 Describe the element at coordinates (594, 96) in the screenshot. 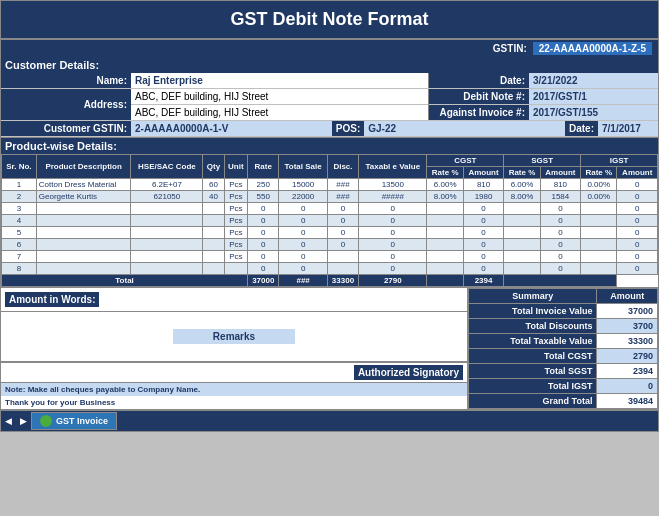

I see `debit-note-value: 2017/GST/1` at that location.